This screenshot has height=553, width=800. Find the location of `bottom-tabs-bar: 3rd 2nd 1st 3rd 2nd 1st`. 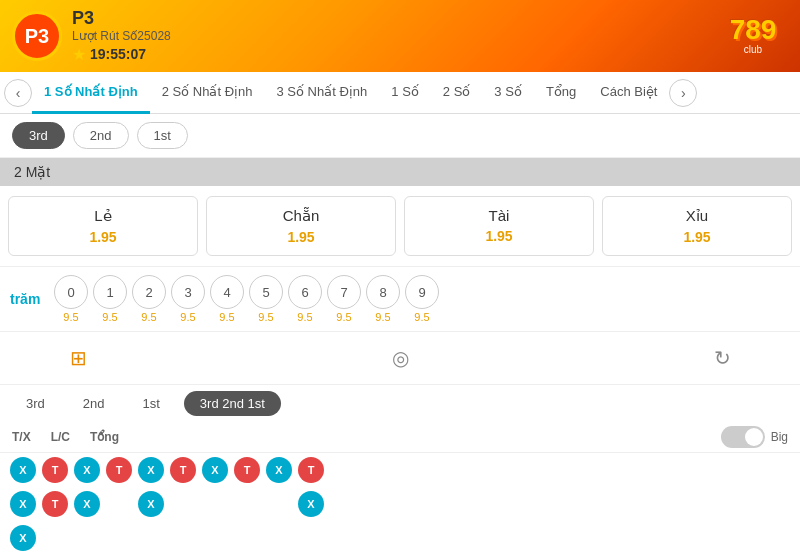

bottom-tabs-bar: 3rd 2nd 1st 3rd 2nd 1st is located at coordinates (400, 403).